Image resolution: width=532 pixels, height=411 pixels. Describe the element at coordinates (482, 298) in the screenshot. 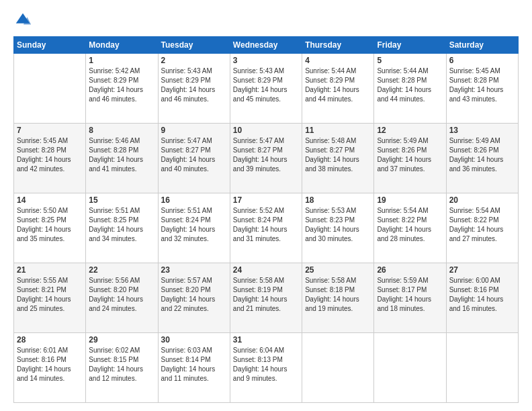

I see `calendar-cell: 27Sunrise: 6:00 AM Sunset: 8:16 PM Dayli…` at that location.